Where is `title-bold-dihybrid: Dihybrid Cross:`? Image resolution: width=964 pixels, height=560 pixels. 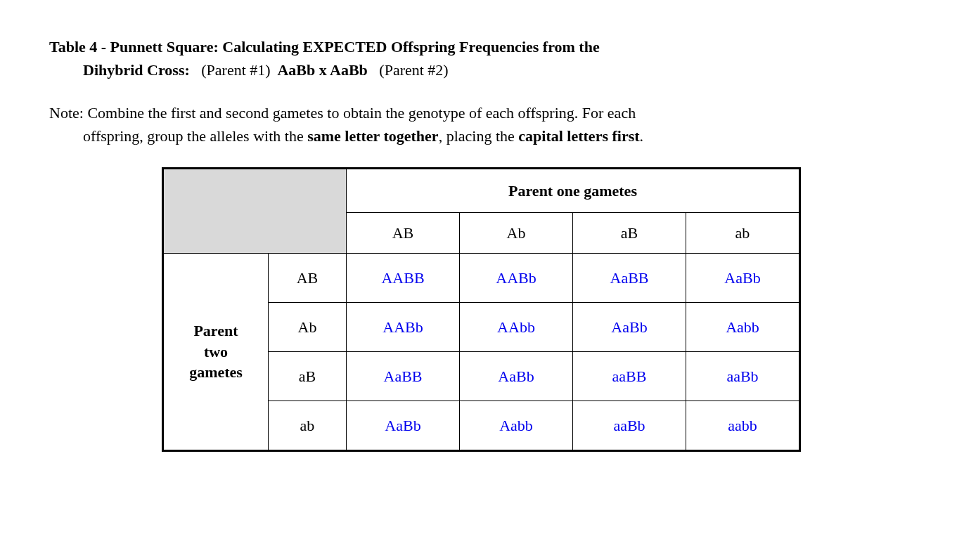 title-bold-dihybrid: Dihybrid Cross: is located at coordinates (136, 70).